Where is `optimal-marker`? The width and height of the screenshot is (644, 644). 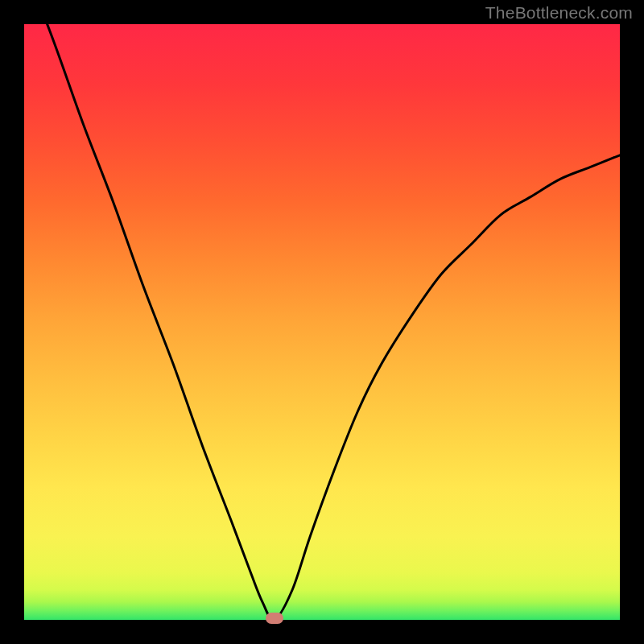
optimal-marker is located at coordinates (275, 618).